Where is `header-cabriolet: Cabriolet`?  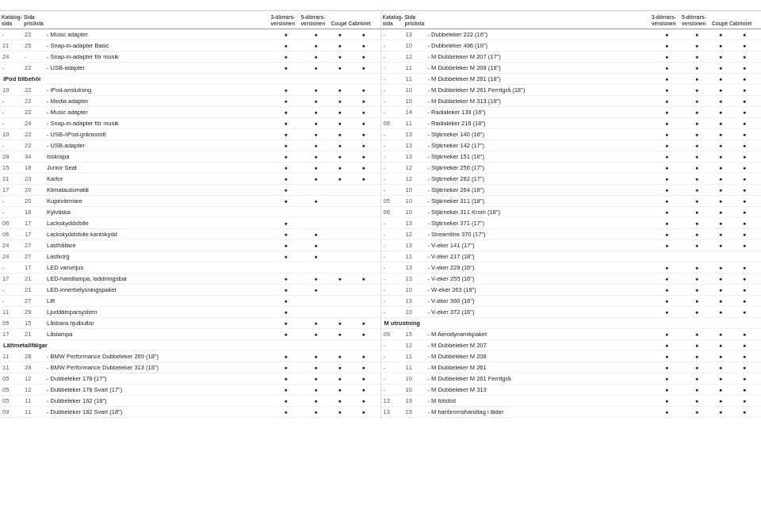
header-cabriolet: Cabriolet is located at coordinates (364, 24).